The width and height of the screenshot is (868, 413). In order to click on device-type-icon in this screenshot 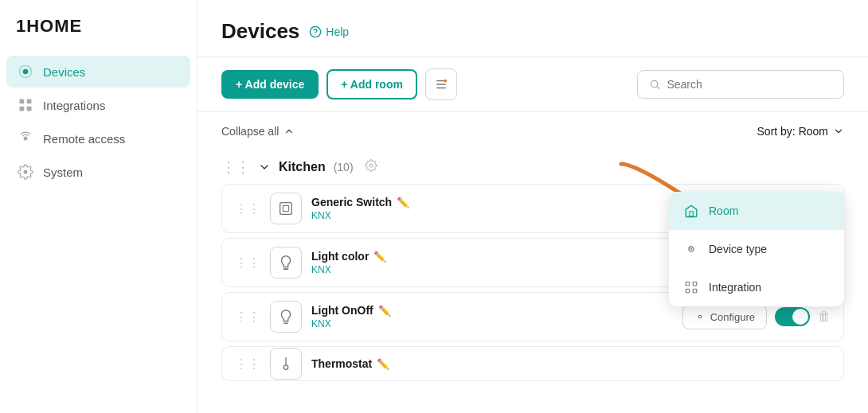, I will do `click(691, 249)`.